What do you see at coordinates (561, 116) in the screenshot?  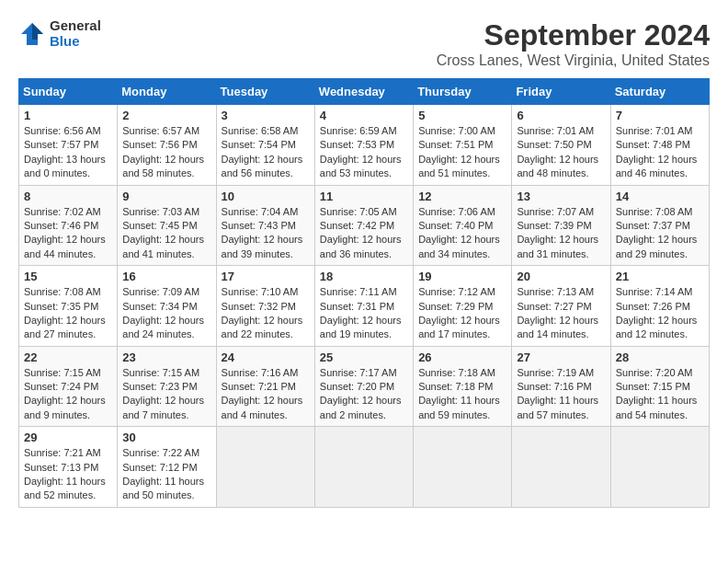 I see `day-number: 6` at bounding box center [561, 116].